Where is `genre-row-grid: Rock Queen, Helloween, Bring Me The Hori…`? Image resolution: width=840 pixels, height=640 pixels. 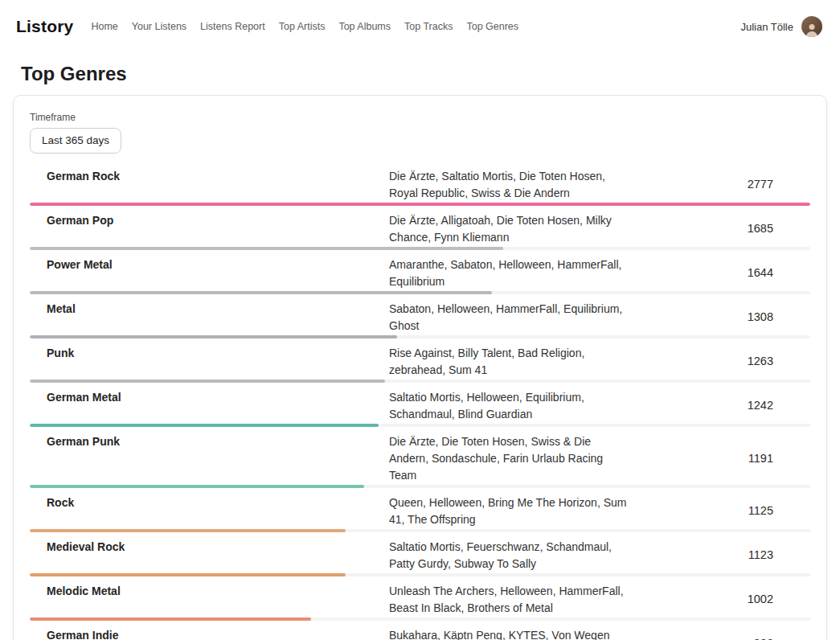
genre-row-grid: Rock Queen, Helloween, Bring Me The Hori… is located at coordinates (420, 511).